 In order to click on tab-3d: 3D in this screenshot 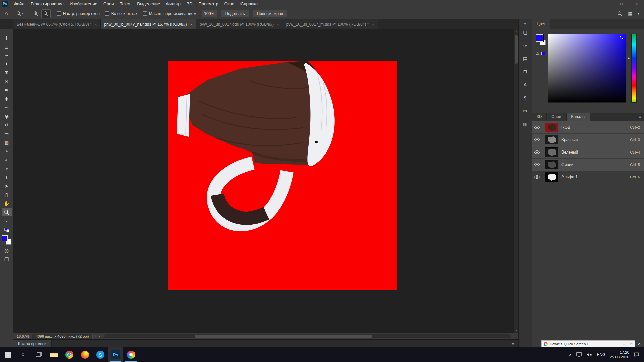, I will do `click(539, 117)`.